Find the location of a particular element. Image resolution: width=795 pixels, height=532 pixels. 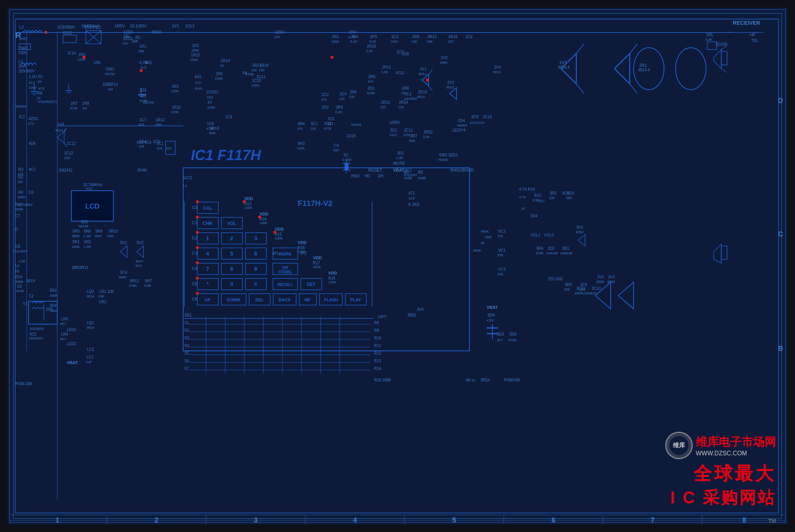

svg-text: 47U/16V is located at coordinates (411, 175).